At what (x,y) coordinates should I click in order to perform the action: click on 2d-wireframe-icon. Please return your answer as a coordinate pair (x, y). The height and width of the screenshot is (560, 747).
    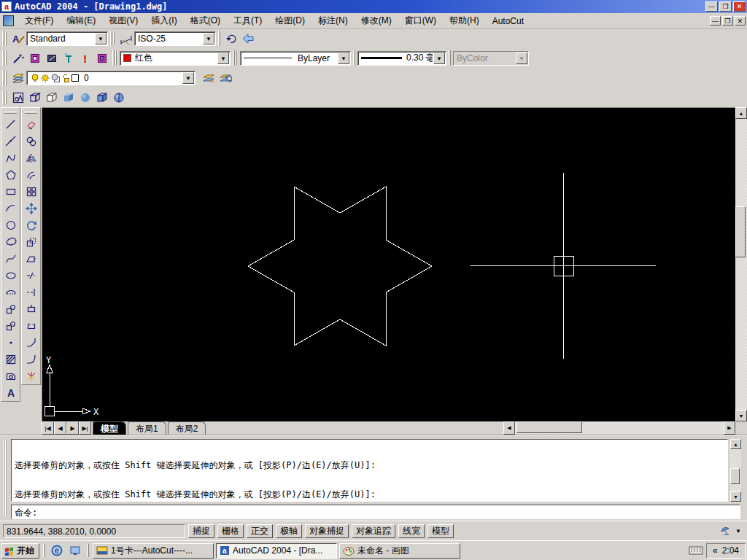
    Looking at the image, I should click on (18, 98).